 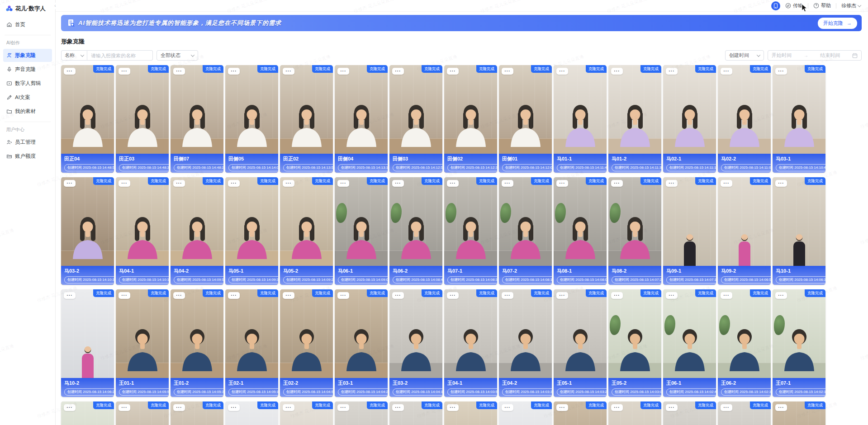 I want to click on avatar-card: ··· 克隆完成 田侧02 创建时间 2025-08-15 14:12:37, so click(x=470, y=119).